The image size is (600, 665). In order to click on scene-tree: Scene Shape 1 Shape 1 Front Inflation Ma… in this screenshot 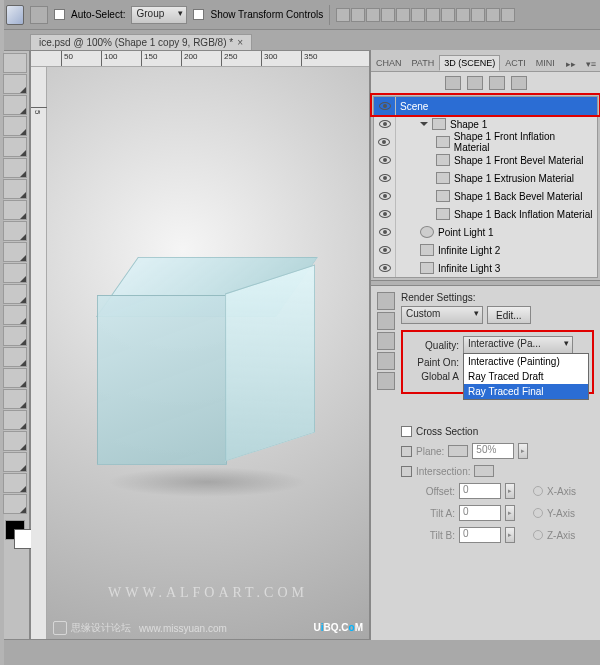, I will do `click(486, 187)`.